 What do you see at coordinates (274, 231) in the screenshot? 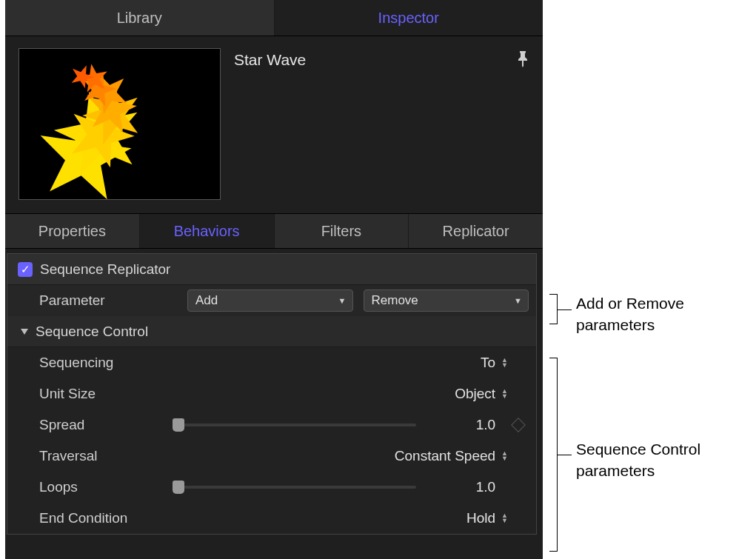
I see `inspector-subtabs: Properties Behaviors Filters Replicator` at bounding box center [274, 231].